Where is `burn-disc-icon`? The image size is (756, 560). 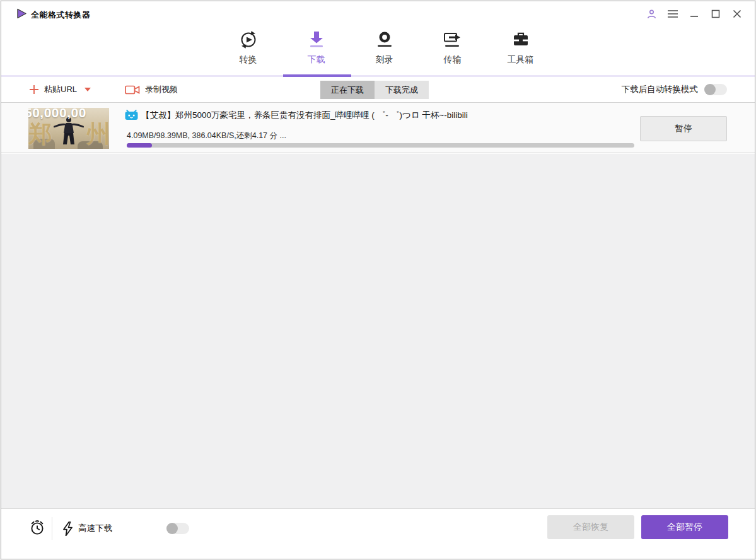
burn-disc-icon is located at coordinates (385, 40).